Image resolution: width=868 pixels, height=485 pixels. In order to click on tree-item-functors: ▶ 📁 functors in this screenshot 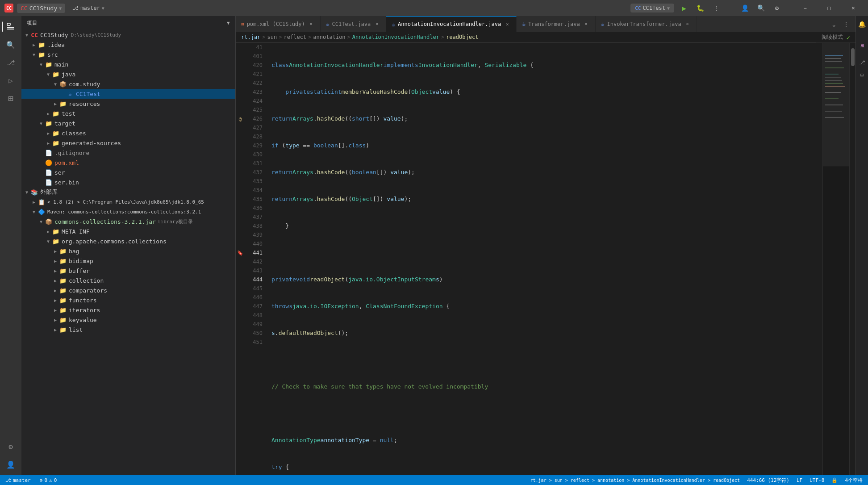, I will do `click(129, 300)`.